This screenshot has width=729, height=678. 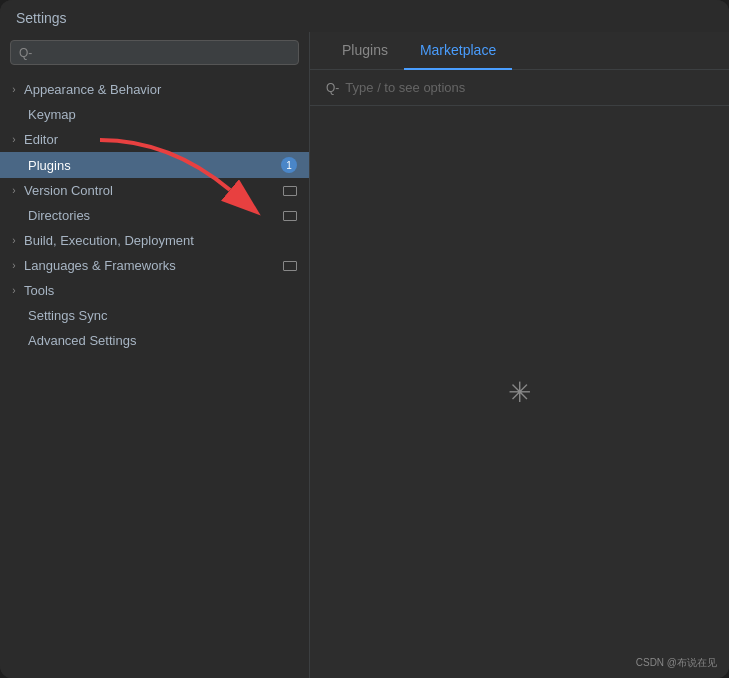 I want to click on sidebar-item-label: Appearance & Behavior, so click(x=160, y=90).